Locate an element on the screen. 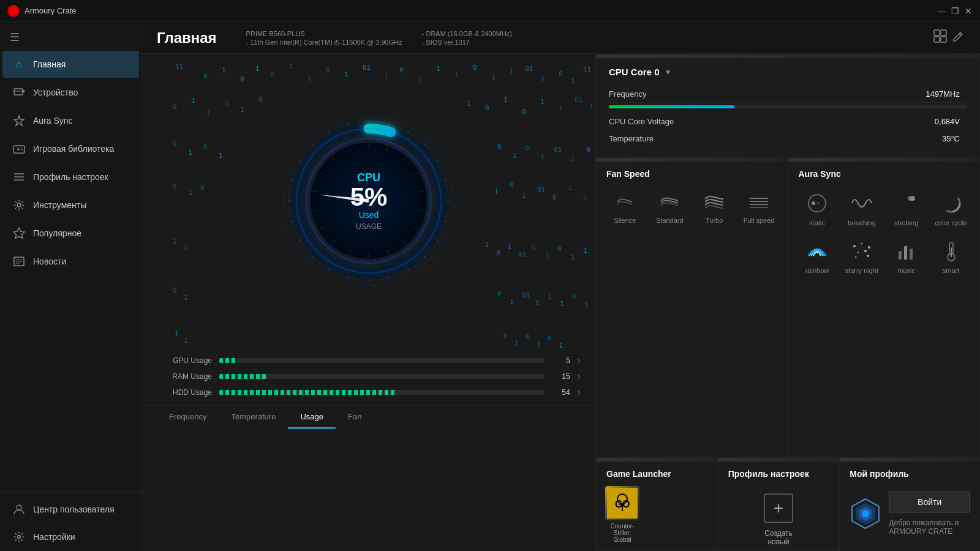 The height and width of the screenshot is (551, 980). game-launcher-grid: GO Counter-Strike: Global is located at coordinates (657, 517).